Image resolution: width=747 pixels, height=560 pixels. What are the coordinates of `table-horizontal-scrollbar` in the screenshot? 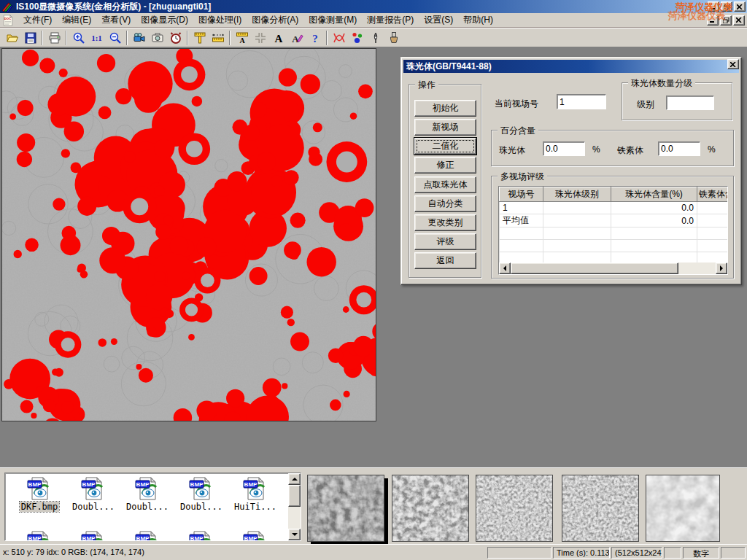 It's located at (613, 268).